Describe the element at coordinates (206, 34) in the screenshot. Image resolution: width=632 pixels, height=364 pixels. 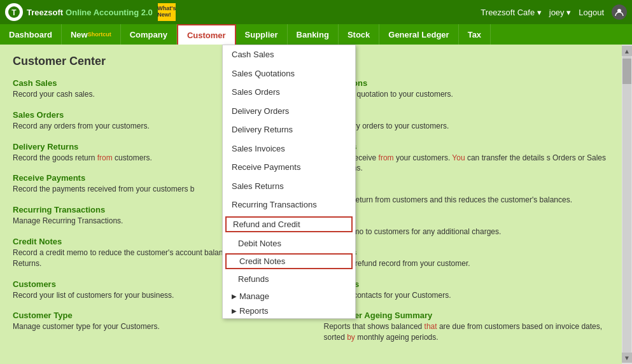
I see `nav-customer: Customer` at that location.